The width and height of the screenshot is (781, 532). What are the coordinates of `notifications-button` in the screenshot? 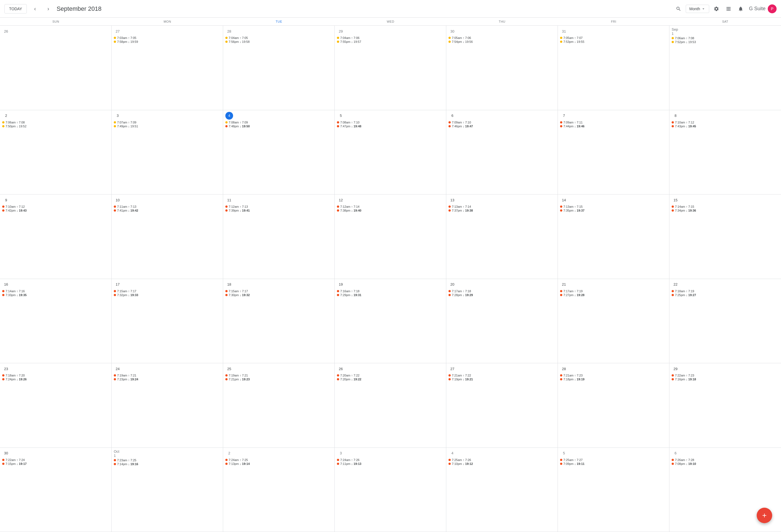 It's located at (741, 9).